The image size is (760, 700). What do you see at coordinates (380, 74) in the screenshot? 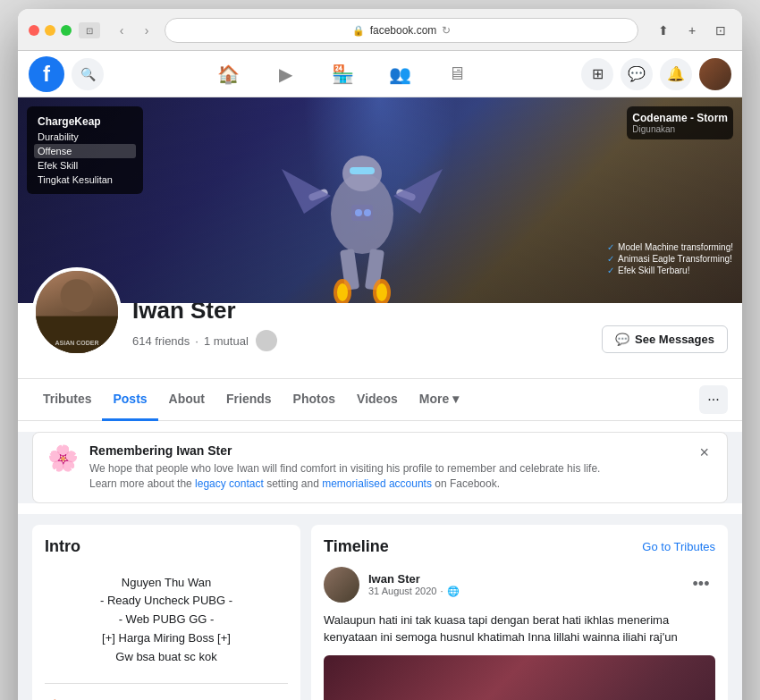
I see `fb-navbar: f 🔍 🏠 ▶ 🏪 👥 🖥 ⊞ 💬 🔔` at bounding box center [380, 74].